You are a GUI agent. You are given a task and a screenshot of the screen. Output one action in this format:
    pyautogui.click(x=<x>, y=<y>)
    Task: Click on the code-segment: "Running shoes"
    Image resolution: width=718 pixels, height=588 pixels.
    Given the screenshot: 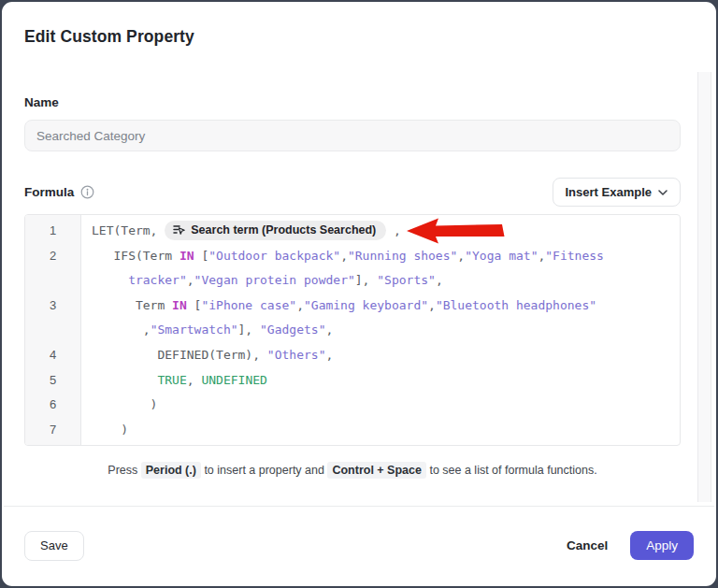 What is the action you would take?
    pyautogui.click(x=402, y=256)
    